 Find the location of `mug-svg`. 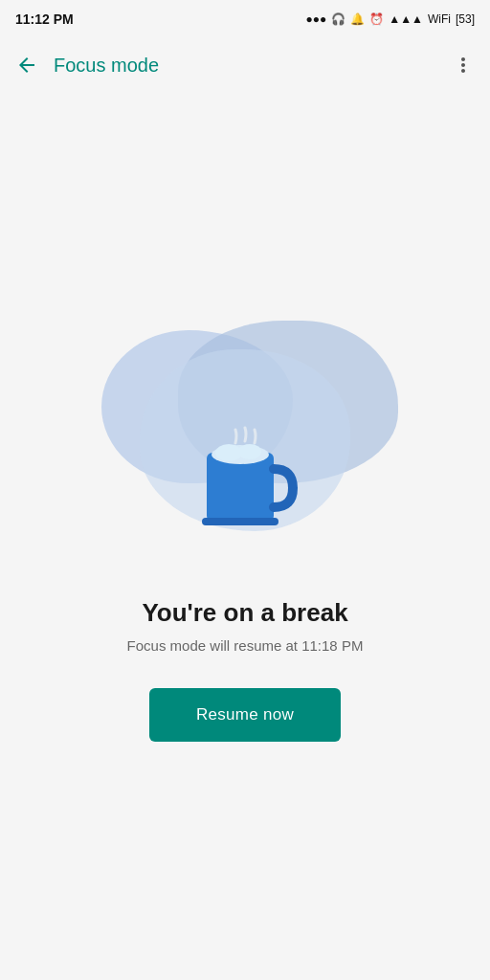

mug-svg is located at coordinates (245, 483).